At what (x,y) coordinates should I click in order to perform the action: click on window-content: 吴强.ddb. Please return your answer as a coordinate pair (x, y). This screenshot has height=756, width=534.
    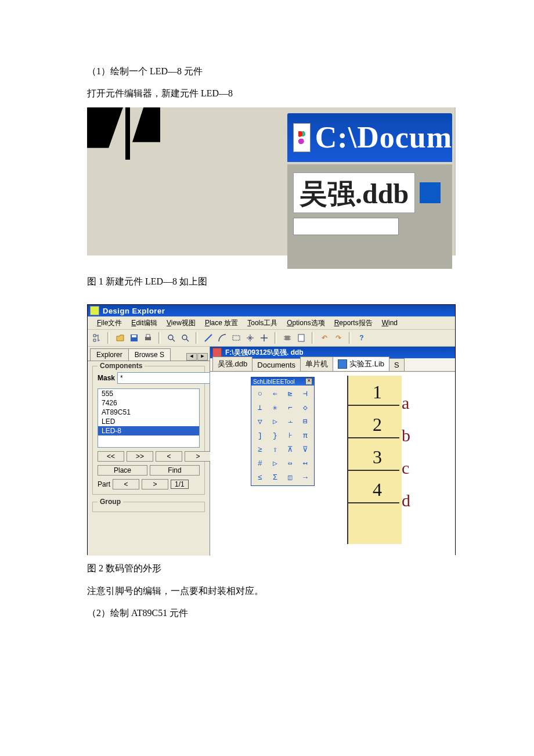
    Looking at the image, I should click on (370, 217).